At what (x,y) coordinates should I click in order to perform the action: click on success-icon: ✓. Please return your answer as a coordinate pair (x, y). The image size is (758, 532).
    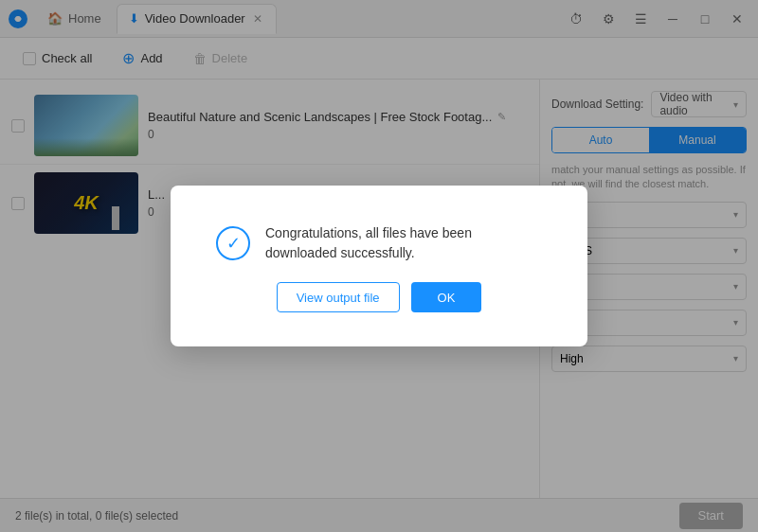
    Looking at the image, I should click on (233, 243).